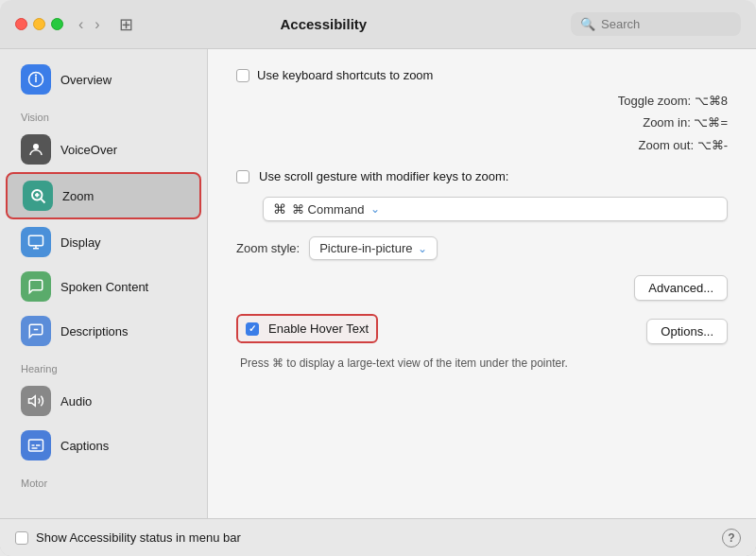 The width and height of the screenshot is (756, 556). What do you see at coordinates (378, 25) in the screenshot?
I see `titlebar: ‹ › ⊞ Accessibility 🔍` at bounding box center [378, 25].